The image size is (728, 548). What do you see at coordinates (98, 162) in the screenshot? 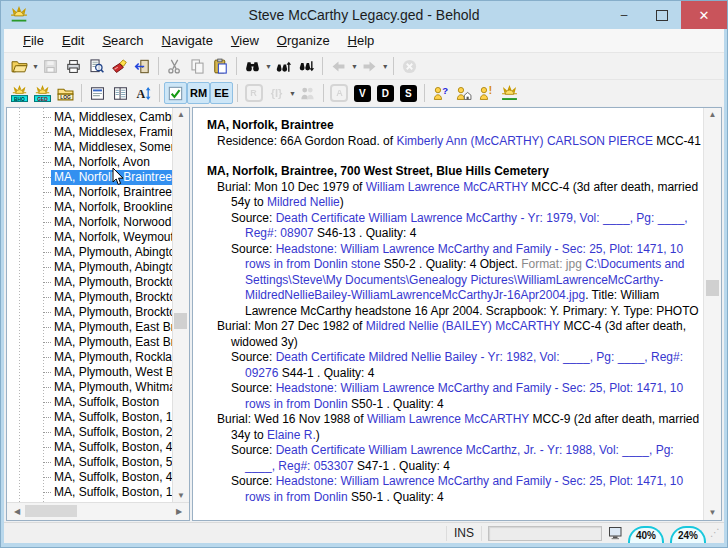
I see `tree-item: MA, Norfolk, Avon` at bounding box center [98, 162].